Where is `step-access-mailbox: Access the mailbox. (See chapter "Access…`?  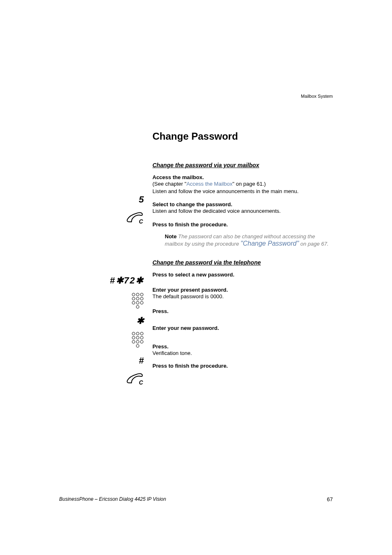
step-access-mailbox: Access the mailbox. (See chapter "Access… is located at coordinates (243, 184).